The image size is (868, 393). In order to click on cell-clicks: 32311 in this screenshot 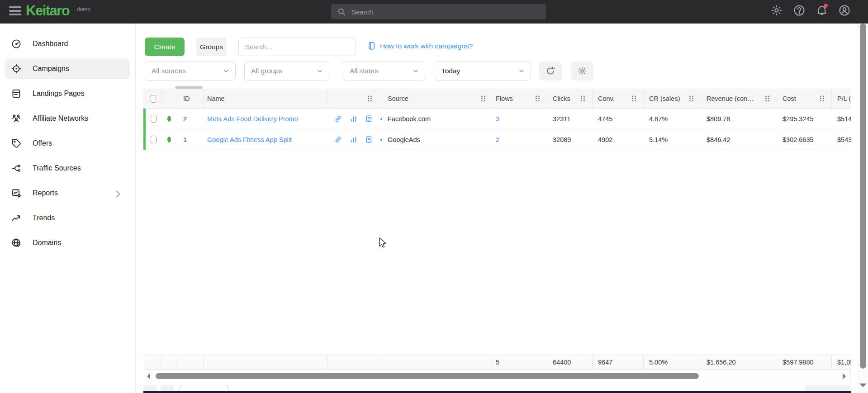, I will do `click(570, 118)`.